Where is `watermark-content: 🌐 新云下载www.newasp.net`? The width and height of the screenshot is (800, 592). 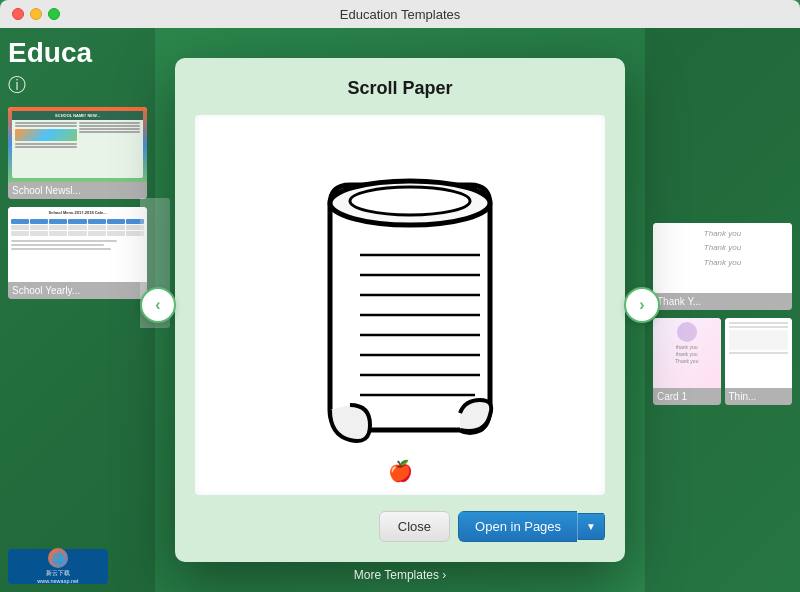
watermark-content: 🌐 新云下载www.newasp.net is located at coordinates (58, 566).